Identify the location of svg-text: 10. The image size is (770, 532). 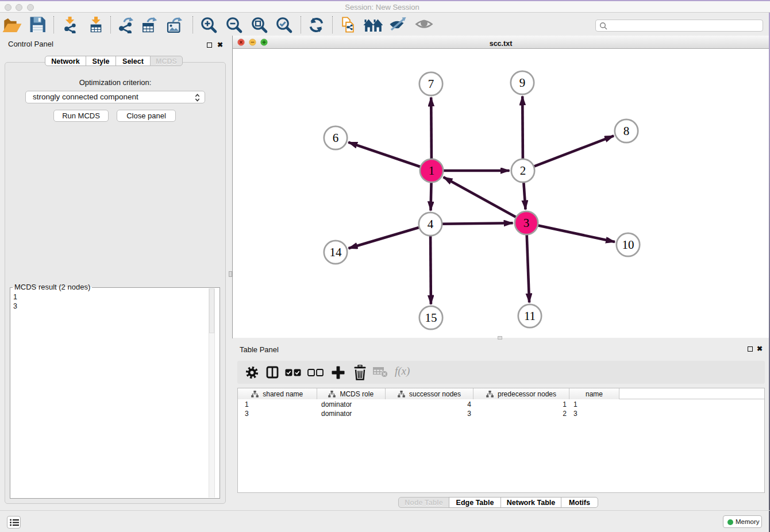
(629, 245).